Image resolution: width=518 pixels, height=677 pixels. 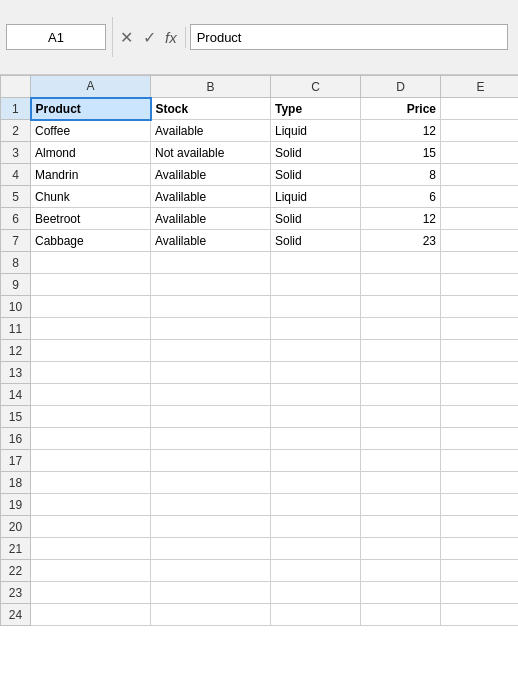 I want to click on cell-E17, so click(x=480, y=461).